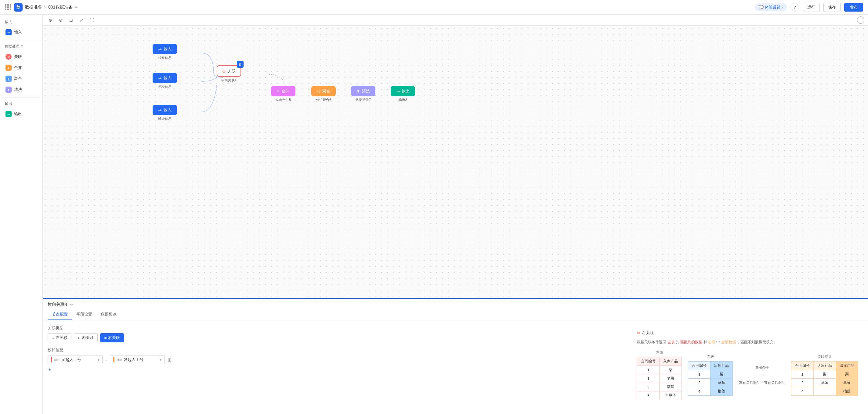 This screenshot has width=868, height=414. I want to click on config-area: 关联类型 ⊕ 左关联 ⊕ 内关联 ⊕, so click(112, 365).